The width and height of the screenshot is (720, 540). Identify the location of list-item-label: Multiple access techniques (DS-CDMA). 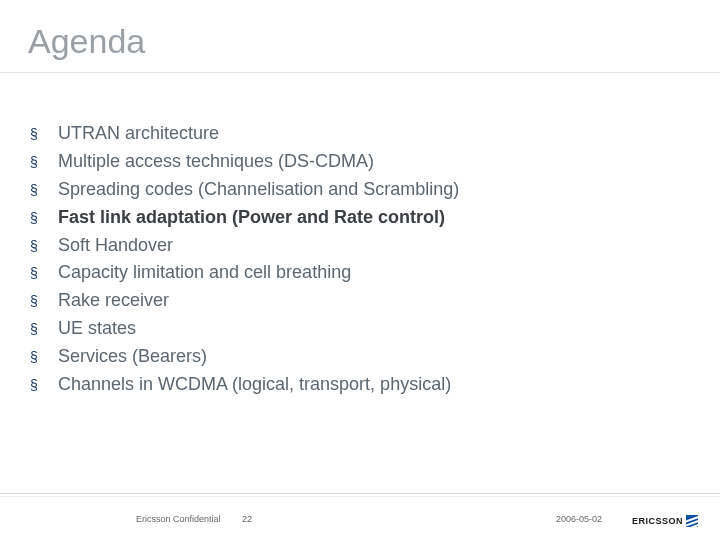
(216, 162).